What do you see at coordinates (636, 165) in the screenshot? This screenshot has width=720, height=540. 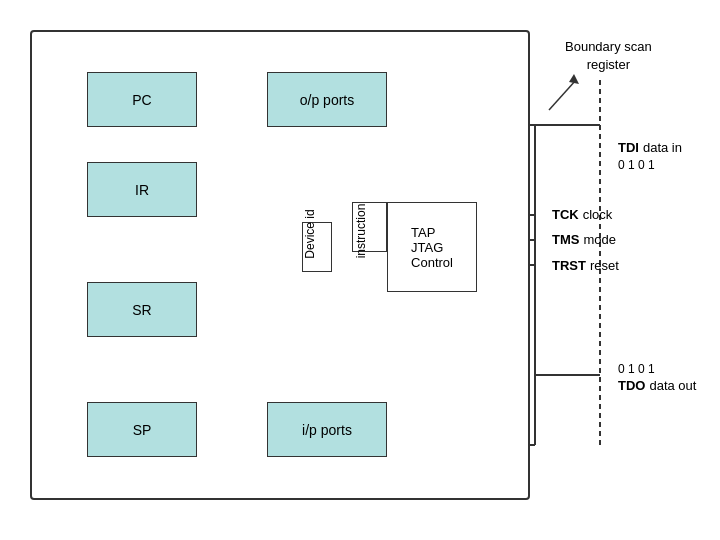 I see `tdi-bits: 0 1 0 1` at bounding box center [636, 165].